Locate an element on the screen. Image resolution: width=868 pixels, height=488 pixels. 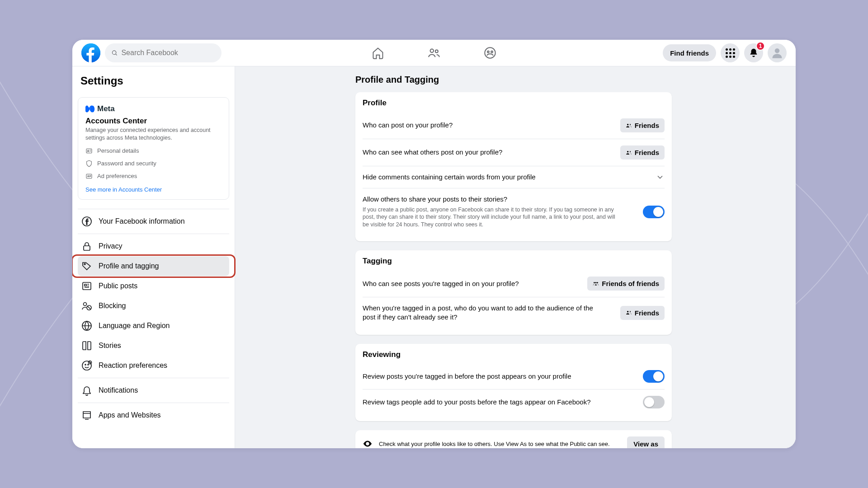
reaction-icon is located at coordinates (87, 366).